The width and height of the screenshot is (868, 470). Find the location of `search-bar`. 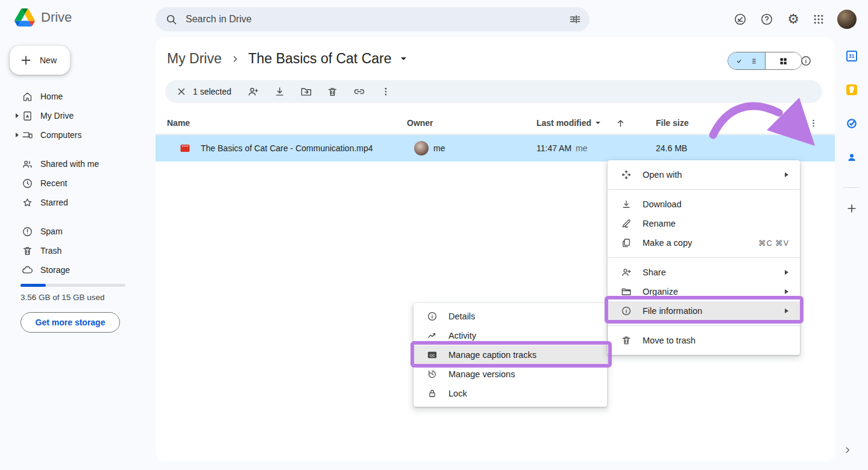

search-bar is located at coordinates (373, 19).